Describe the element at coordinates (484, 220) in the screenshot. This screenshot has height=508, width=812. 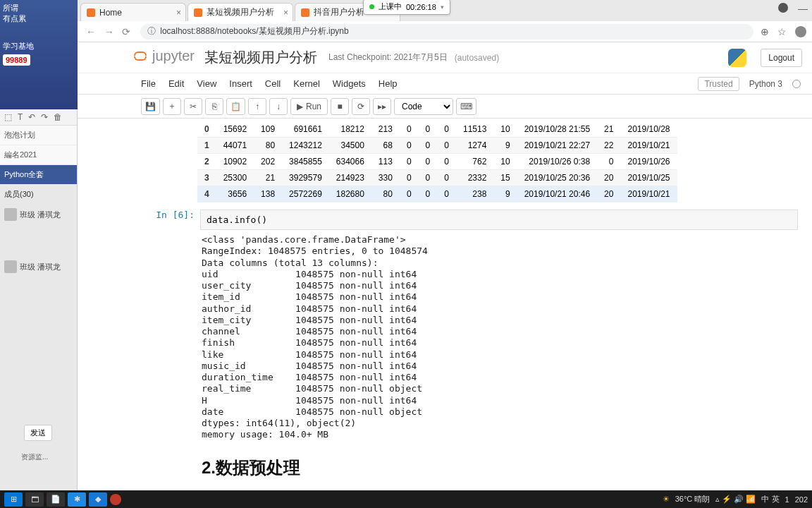
I see `code-cell-6: In [6]: data.info()` at that location.